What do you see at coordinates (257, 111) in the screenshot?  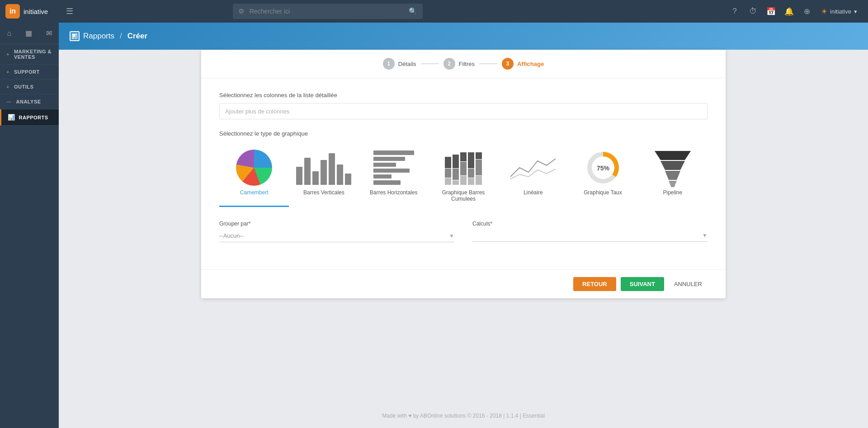 I see `columns-placeholder: Ajouter plus de colonnes` at bounding box center [257, 111].